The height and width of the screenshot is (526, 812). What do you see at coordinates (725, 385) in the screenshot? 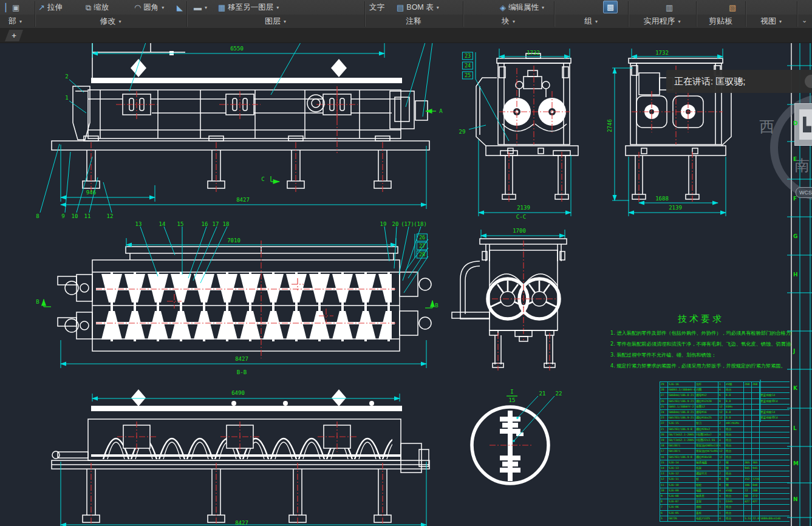
I see `bom-row: 29SJ6-16拉杆145钢268268` at bounding box center [725, 385].